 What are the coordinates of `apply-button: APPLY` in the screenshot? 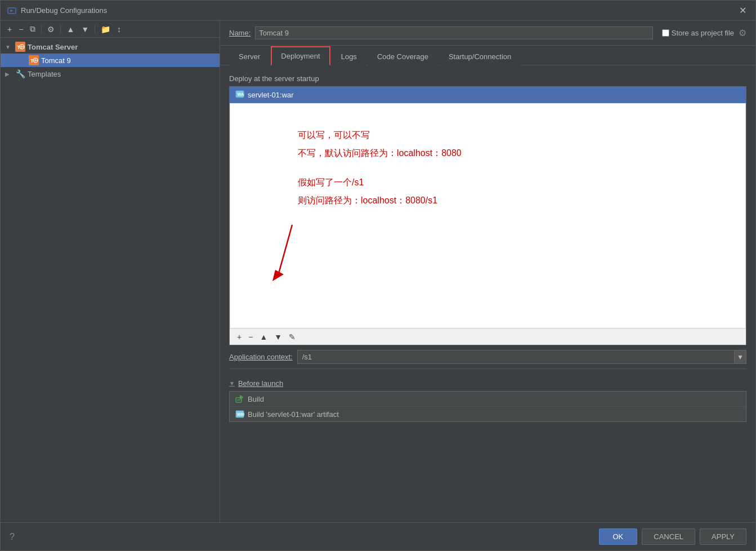 It's located at (723, 536).